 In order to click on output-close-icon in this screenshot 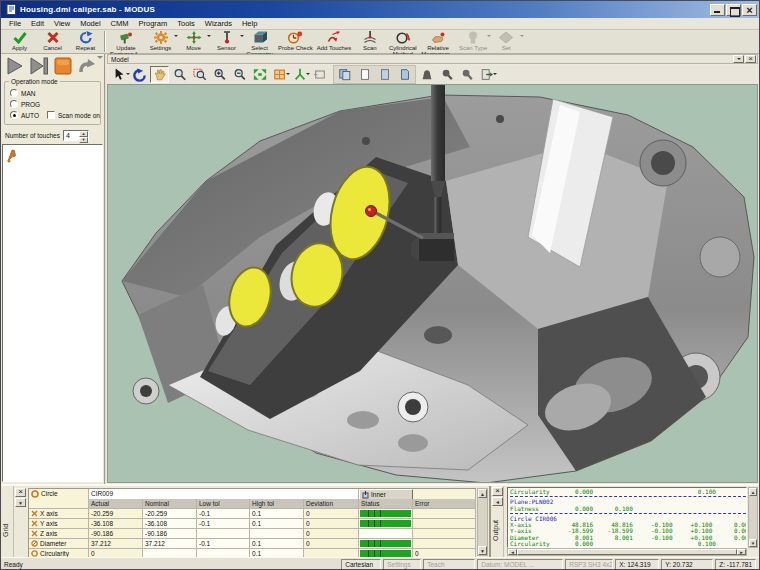, I will do `click(498, 492)`.